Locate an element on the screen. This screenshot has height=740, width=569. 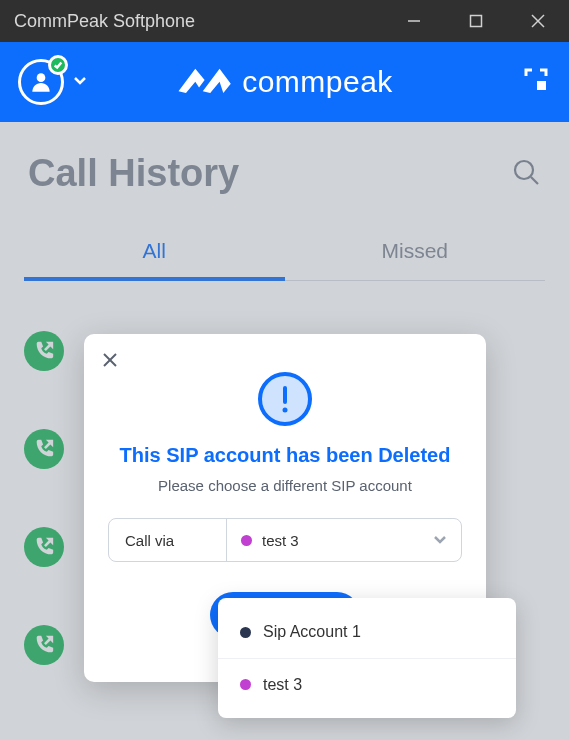
brand-logo-icon is located at coordinates (204, 82).